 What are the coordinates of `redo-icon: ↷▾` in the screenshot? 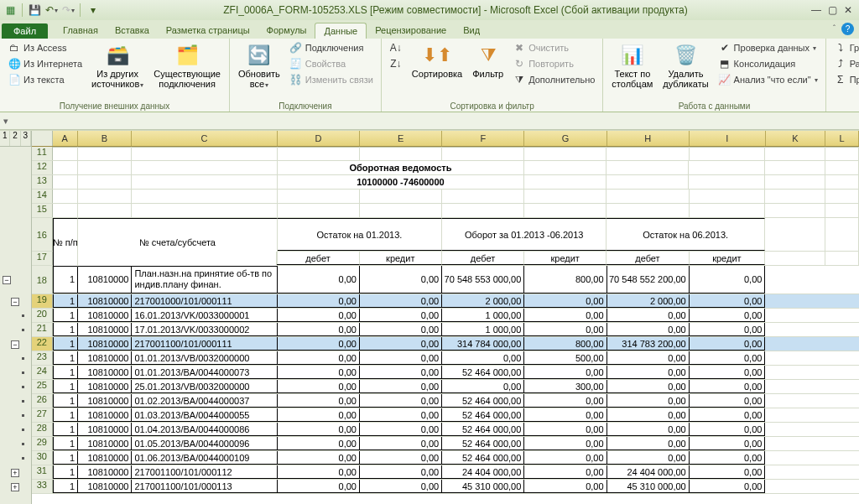 It's located at (68, 10).